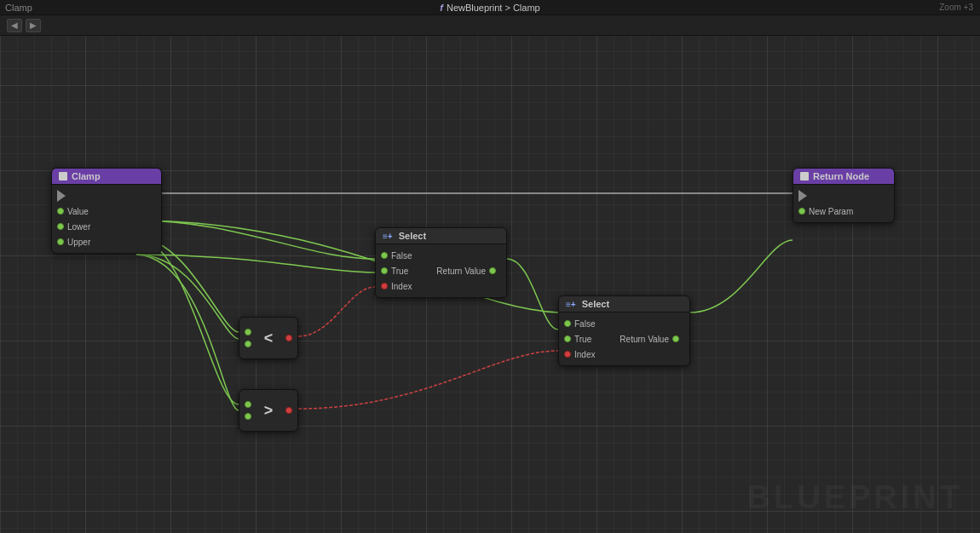  What do you see at coordinates (404, 255) in the screenshot?
I see `select1-false-row: False` at bounding box center [404, 255].